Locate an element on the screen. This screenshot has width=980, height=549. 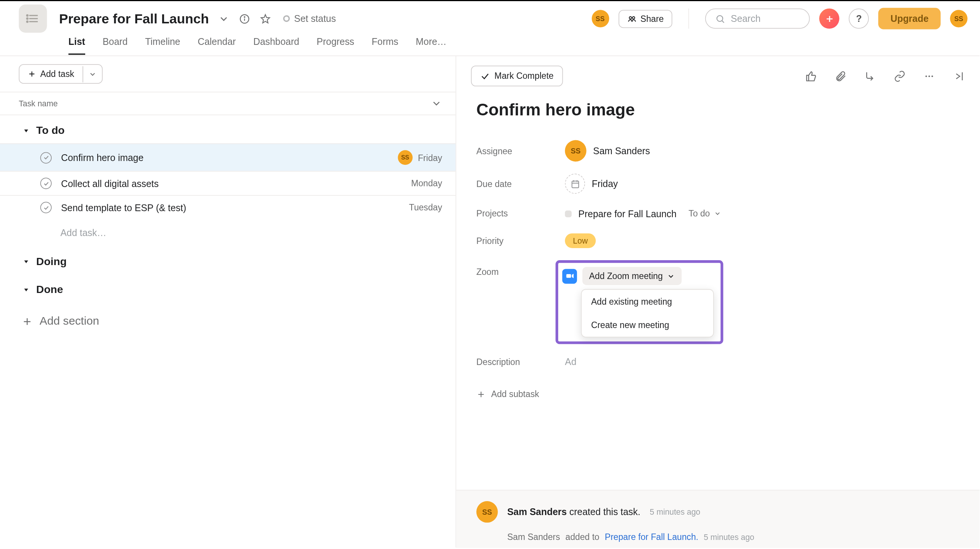
task-title: Collect all digital assets is located at coordinates (236, 183).